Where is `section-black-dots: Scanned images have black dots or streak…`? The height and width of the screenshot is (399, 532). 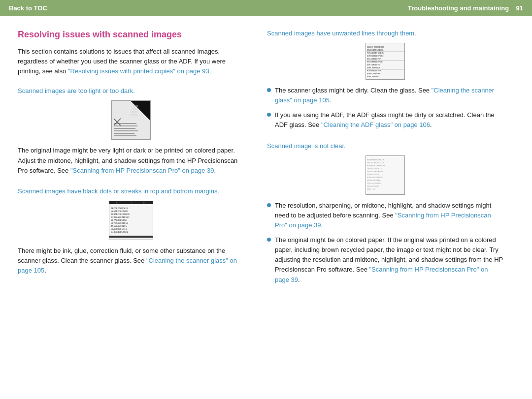
section-black-dots: Scanned images have black dots or streak… is located at coordinates (131, 231).